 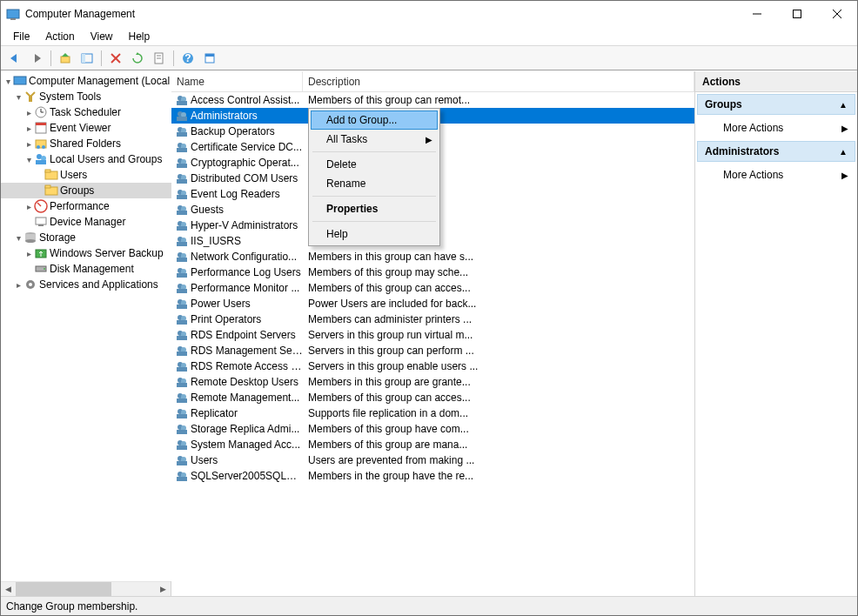 I want to click on actions-more-actions-administrators: More Actions▶, so click(x=776, y=175).